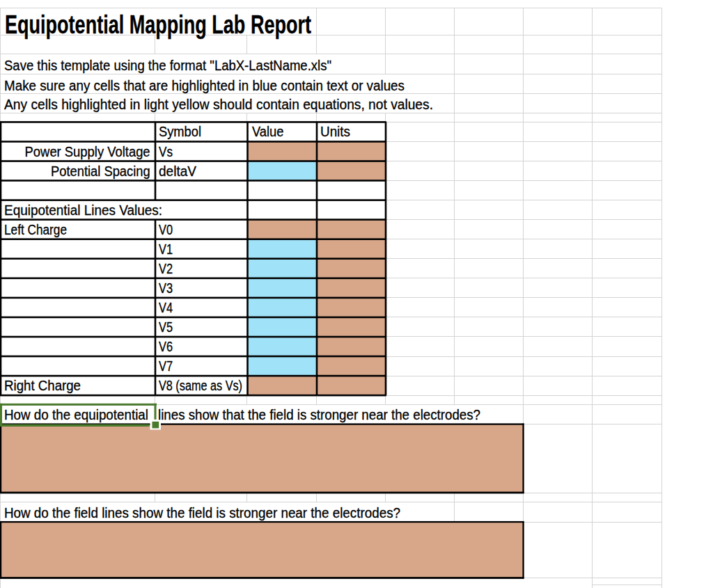  I want to click on svg-text: V0, so click(166, 230).